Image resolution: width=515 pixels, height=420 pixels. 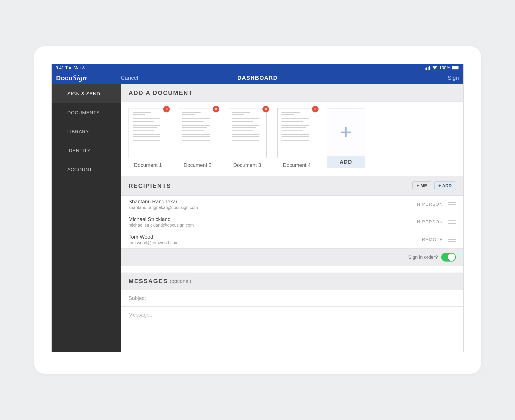 I want to click on recipient-row: Shantanu Rangnekar shantanu.rangnekar@do…, so click(x=292, y=204).